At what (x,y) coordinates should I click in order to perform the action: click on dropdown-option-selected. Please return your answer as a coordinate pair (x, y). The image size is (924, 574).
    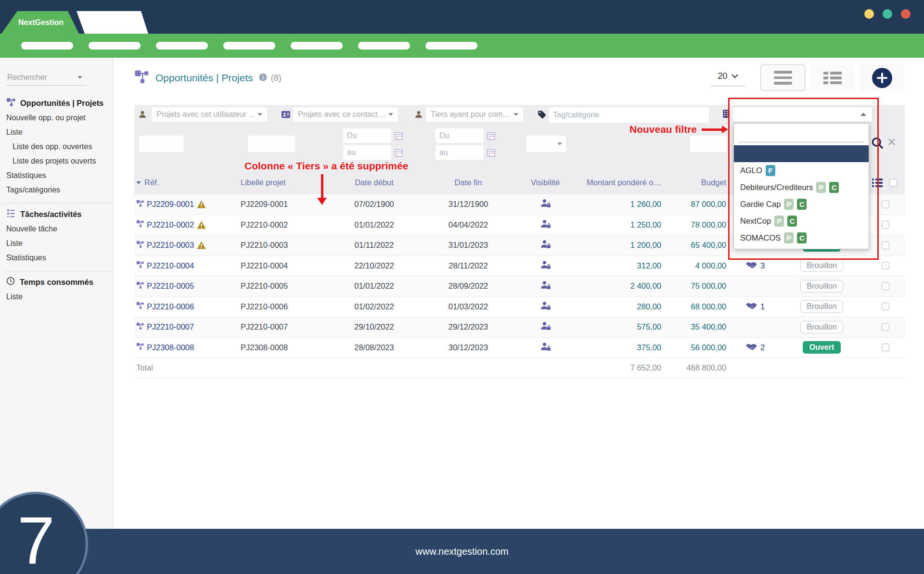
    Looking at the image, I should click on (801, 154).